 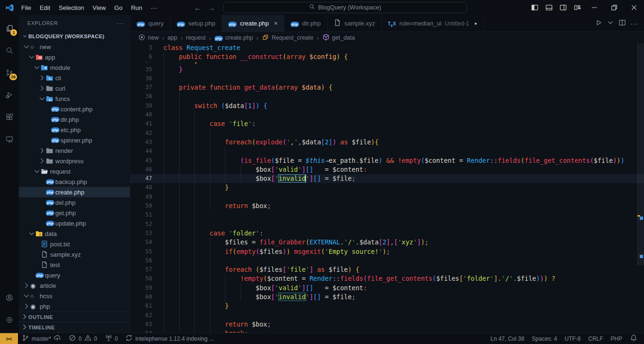 I want to click on tree-item-sample-xyz: sample.xyz, so click(x=75, y=254).